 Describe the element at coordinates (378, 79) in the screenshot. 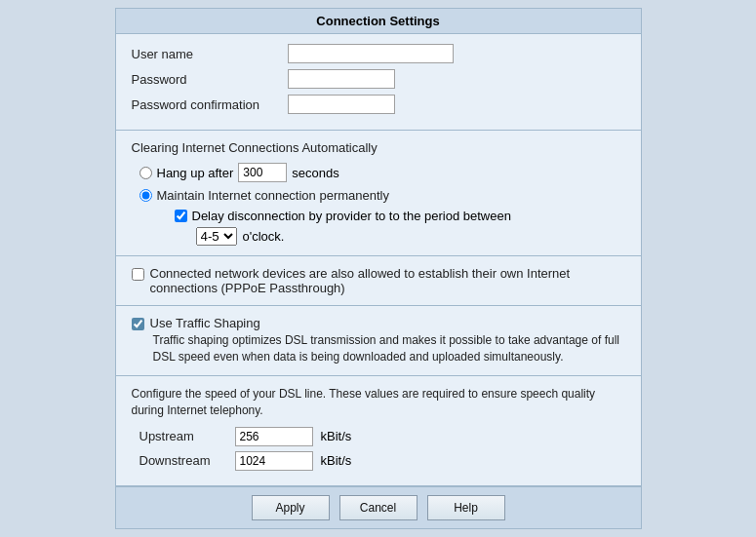

I see `password-row: Password` at that location.